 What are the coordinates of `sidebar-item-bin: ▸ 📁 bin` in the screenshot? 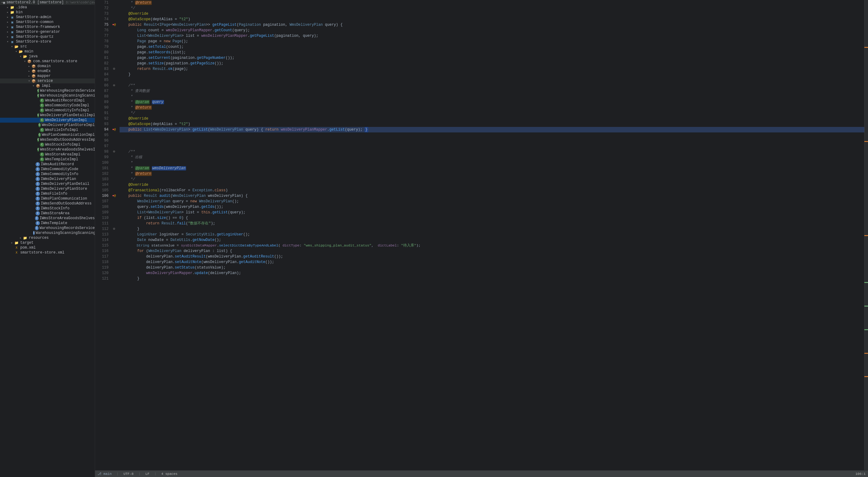 It's located at (47, 12).